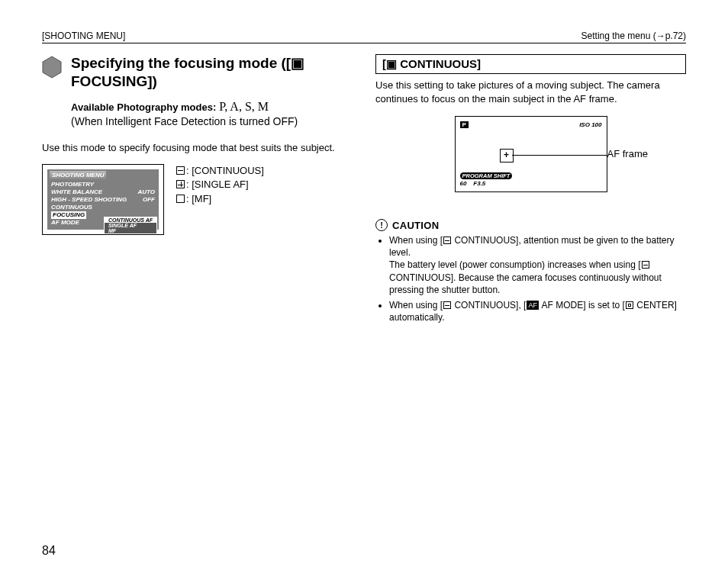 Image resolution: width=728 pixels, height=576 pixels. Describe the element at coordinates (78, 175) in the screenshot. I see `menu-title: SHOOTING MENU` at that location.